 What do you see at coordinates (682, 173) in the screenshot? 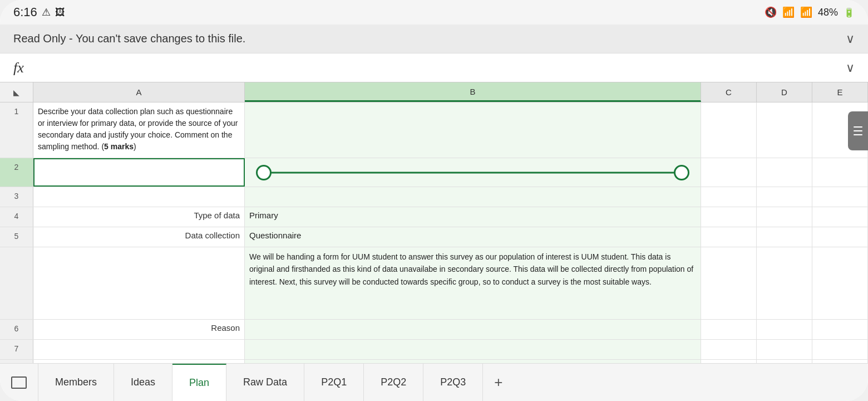
I see `range-handle-right` at bounding box center [682, 173].